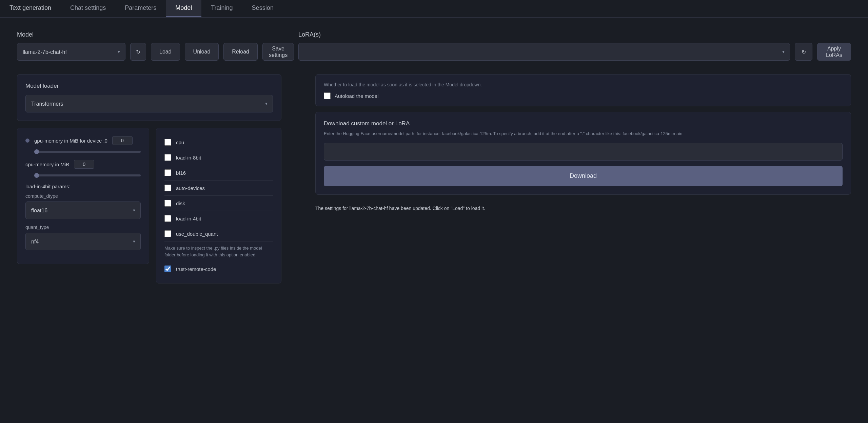  I want to click on checkbox-load-in-8bit: load-in-8bit, so click(219, 158).